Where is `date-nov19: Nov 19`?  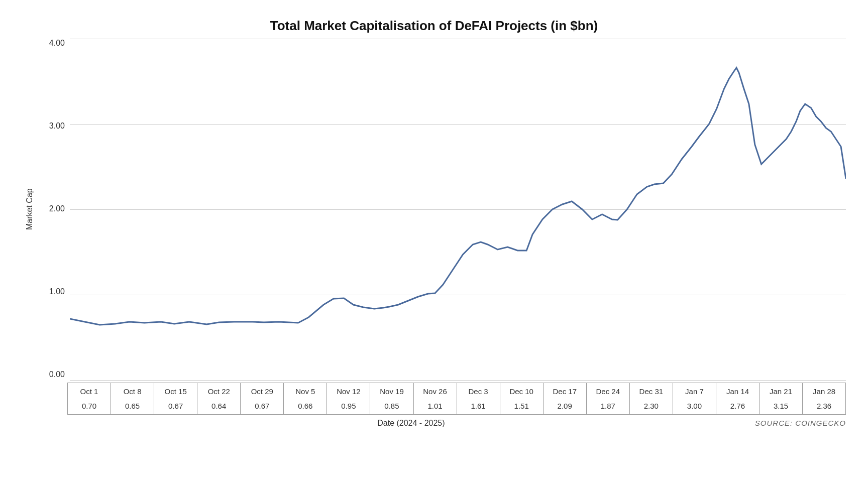 date-nov19: Nov 19 is located at coordinates (392, 391).